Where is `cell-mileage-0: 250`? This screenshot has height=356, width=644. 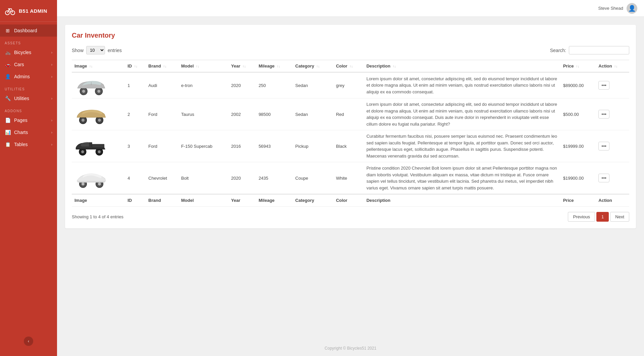 cell-mileage-0: 250 is located at coordinates (274, 85).